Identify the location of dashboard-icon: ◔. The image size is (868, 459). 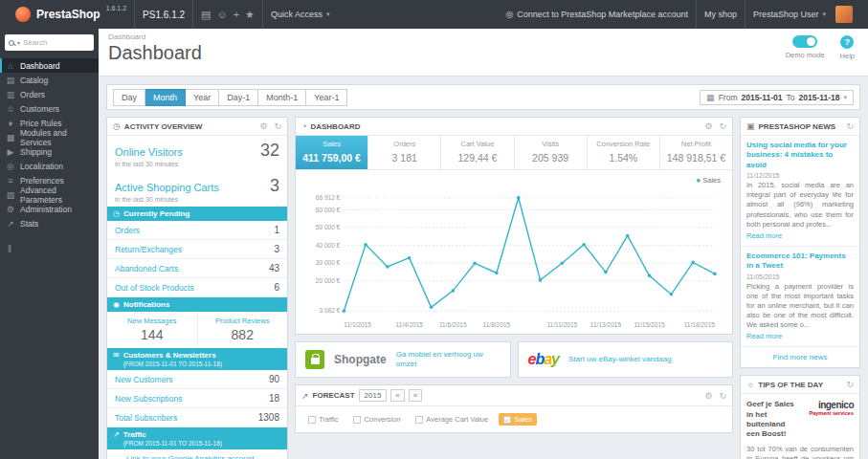
(304, 126).